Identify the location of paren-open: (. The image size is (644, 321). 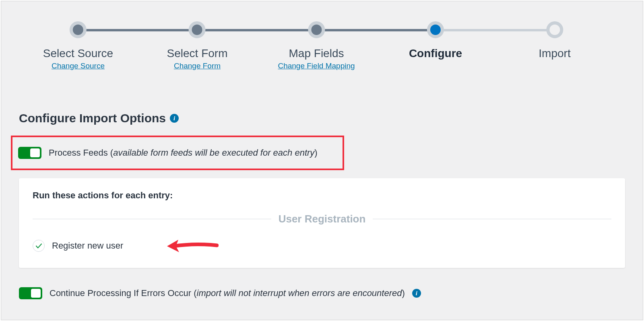
(195, 293).